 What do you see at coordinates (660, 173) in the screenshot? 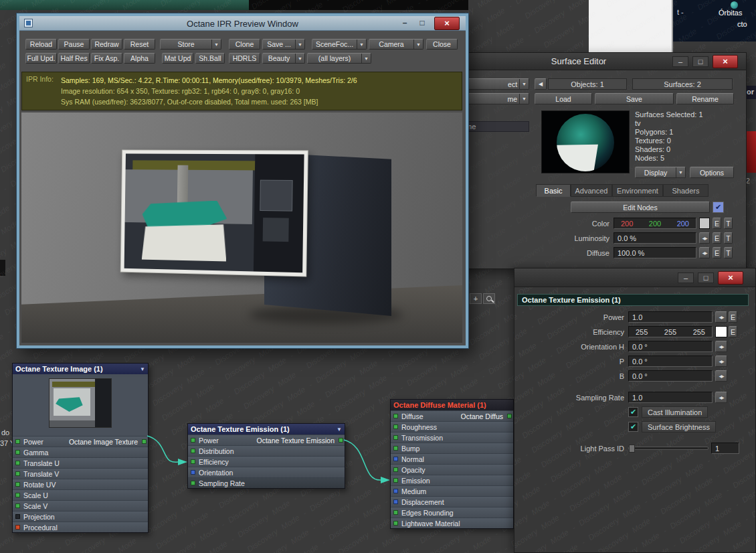
I see `display-dropdown: Display ▼` at bounding box center [660, 173].